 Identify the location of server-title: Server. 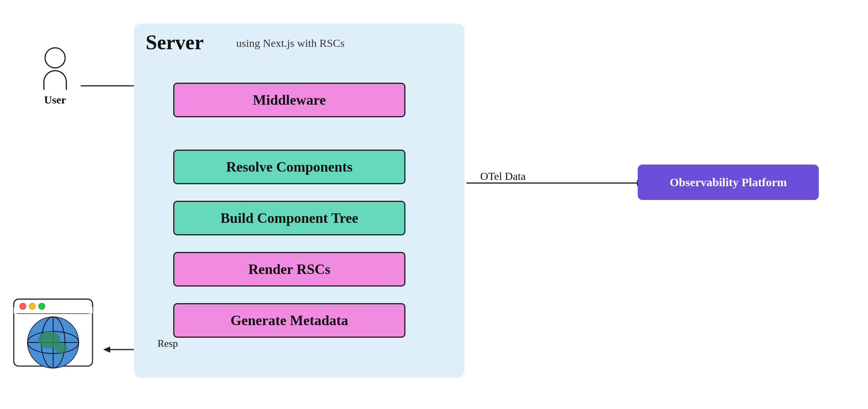
(175, 43).